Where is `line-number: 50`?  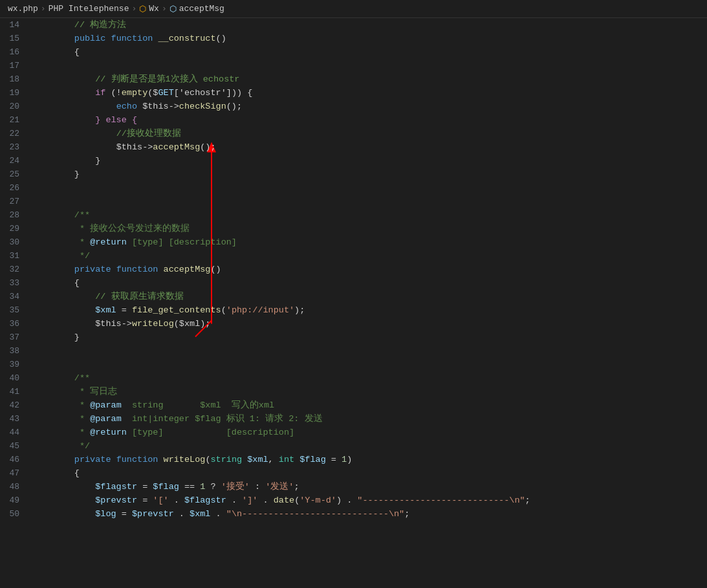
line-number: 50 is located at coordinates (10, 514).